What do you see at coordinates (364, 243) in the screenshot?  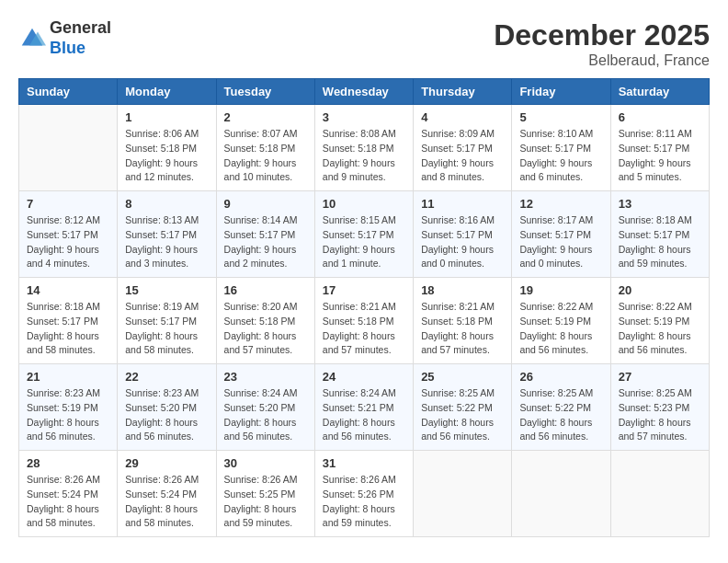 I see `day-info: Sunrise: 8:15 AMSunset: 5:17 PMDaylight:…` at bounding box center [364, 243].